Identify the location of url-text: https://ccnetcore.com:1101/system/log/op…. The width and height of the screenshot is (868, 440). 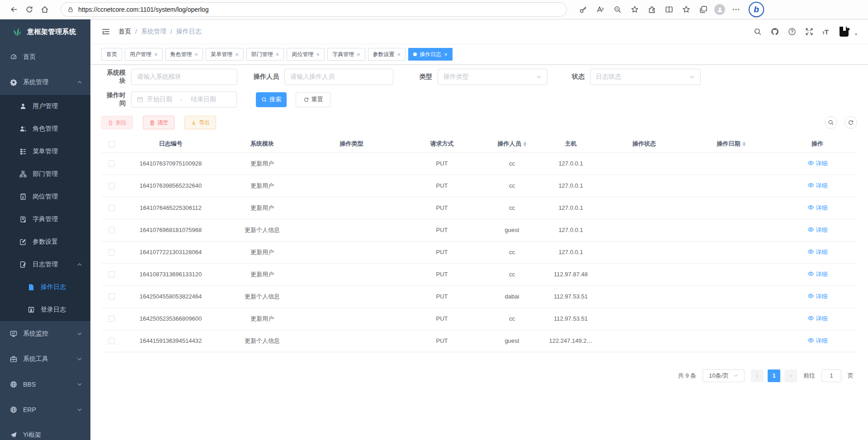
(143, 9).